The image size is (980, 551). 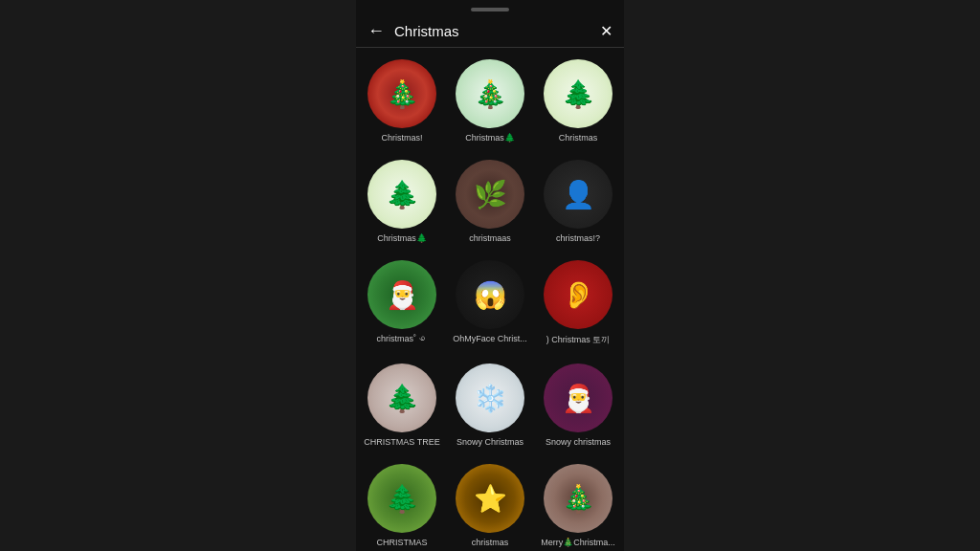 I want to click on filter-item: 🌲Christmas🌲, so click(x=402, y=201).